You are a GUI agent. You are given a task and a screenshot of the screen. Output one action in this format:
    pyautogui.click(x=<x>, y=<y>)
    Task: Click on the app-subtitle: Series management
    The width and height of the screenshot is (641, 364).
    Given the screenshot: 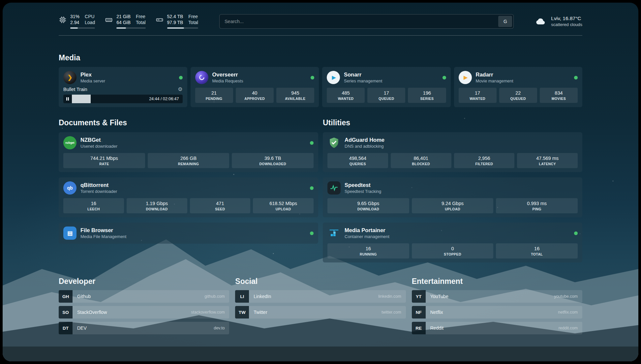 What is the action you would take?
    pyautogui.click(x=363, y=81)
    